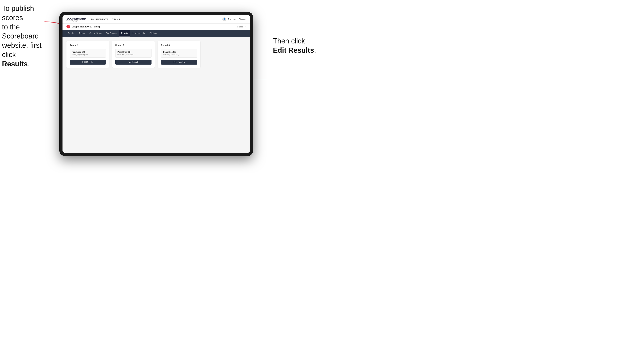 The height and width of the screenshot is (346, 644). Describe the element at coordinates (156, 19) in the screenshot. I see `nav-links: TOURNAMENTS TEAMS` at that location.